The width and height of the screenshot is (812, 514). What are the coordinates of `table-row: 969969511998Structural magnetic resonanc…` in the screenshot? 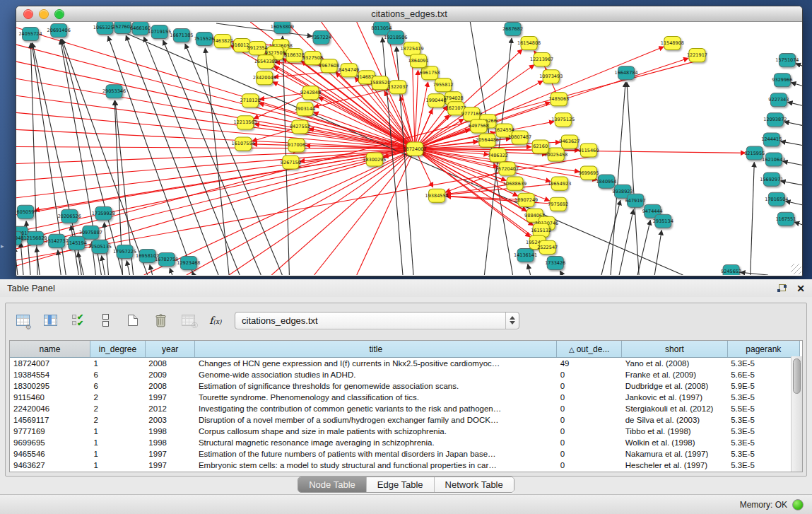 It's located at (405, 443).